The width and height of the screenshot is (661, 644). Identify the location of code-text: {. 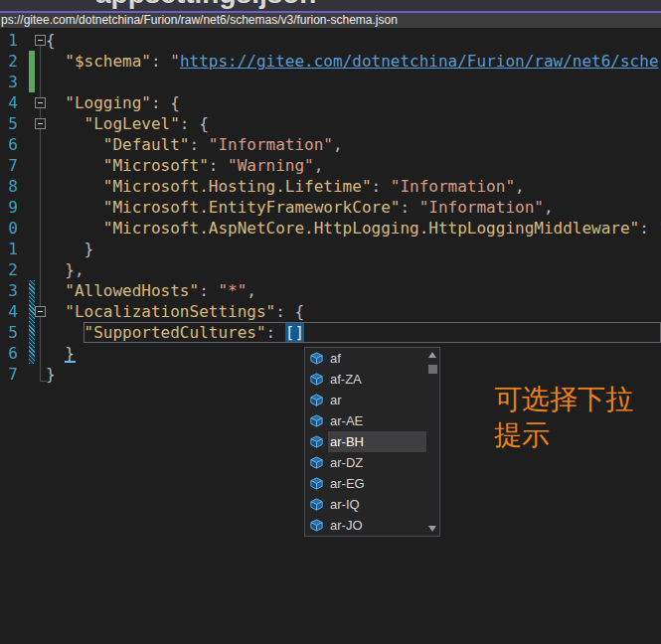
(354, 40).